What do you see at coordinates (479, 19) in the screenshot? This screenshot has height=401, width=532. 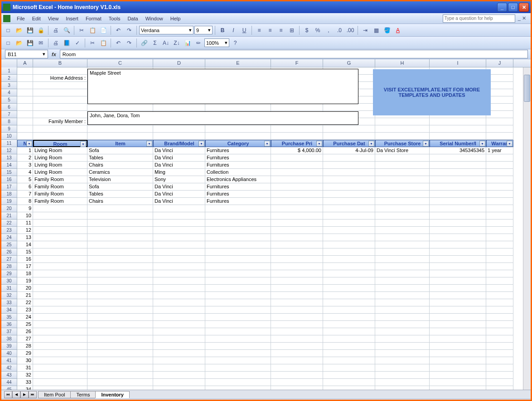 I see `help-search-input` at bounding box center [479, 19].